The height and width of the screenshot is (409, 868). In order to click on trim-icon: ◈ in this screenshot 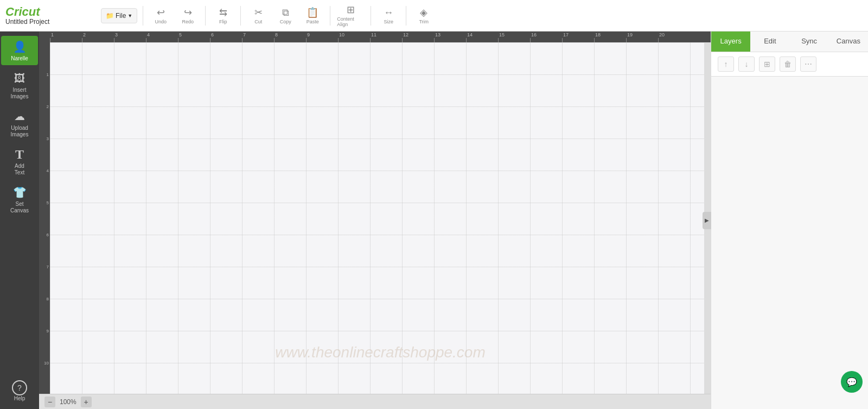, I will do `click(424, 12)`.